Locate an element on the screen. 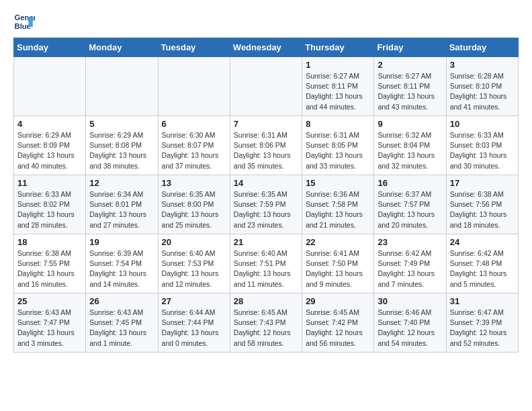 The width and height of the screenshot is (532, 411). day-number: 12 is located at coordinates (122, 183).